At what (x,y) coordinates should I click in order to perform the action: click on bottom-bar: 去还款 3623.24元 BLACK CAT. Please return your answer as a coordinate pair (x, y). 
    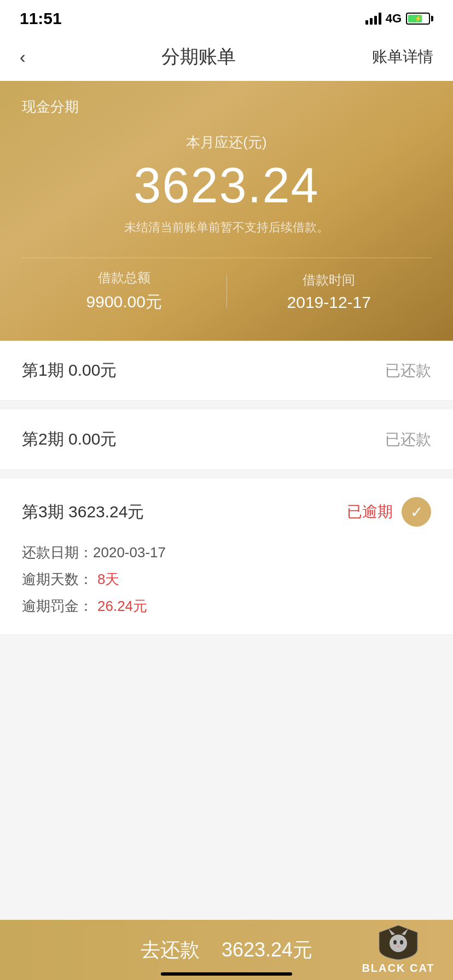
    Looking at the image, I should click on (226, 950).